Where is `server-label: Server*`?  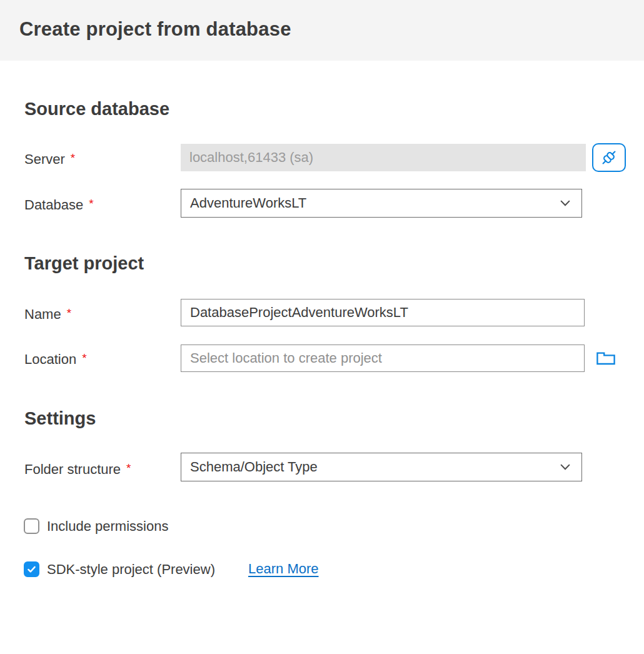
server-label: Server* is located at coordinates (50, 159).